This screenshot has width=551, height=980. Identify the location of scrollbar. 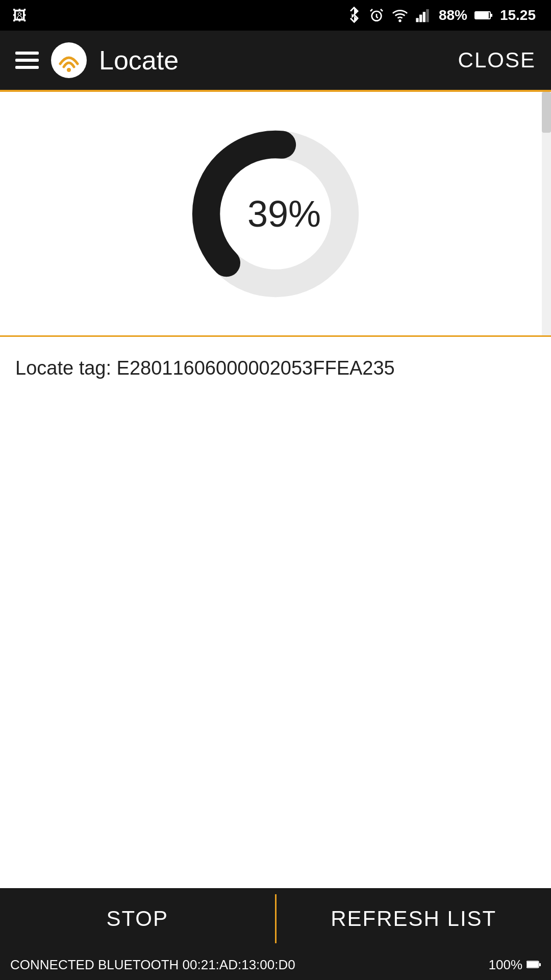
(546, 213).